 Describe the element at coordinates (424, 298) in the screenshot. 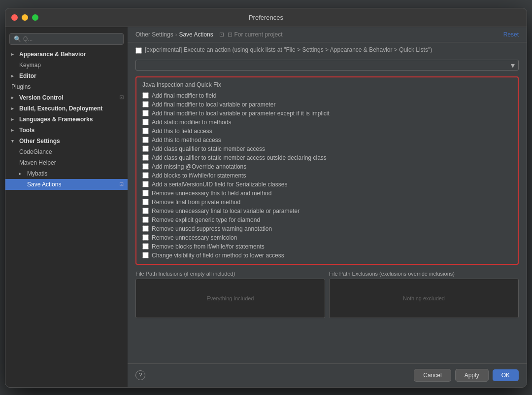

I see `exclusions-content: Nothing excluded` at that location.